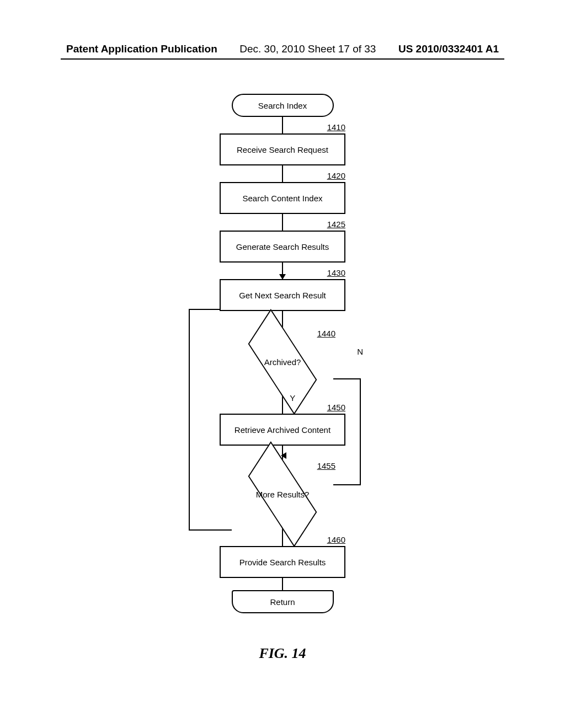 This screenshot has height=728, width=565. Describe the element at coordinates (282, 562) in the screenshot. I see `process-provide-results: 1460 Provide Search Results` at that location.